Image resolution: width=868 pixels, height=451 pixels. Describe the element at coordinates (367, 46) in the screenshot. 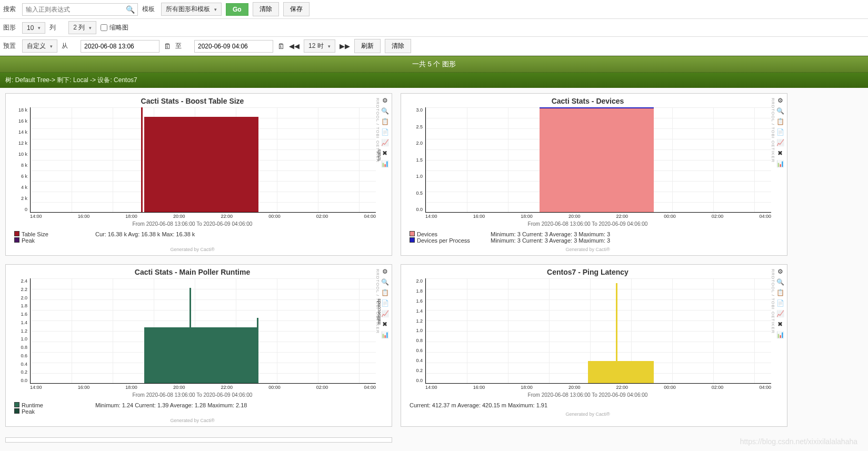

I see `refresh-button: 刷新` at that location.